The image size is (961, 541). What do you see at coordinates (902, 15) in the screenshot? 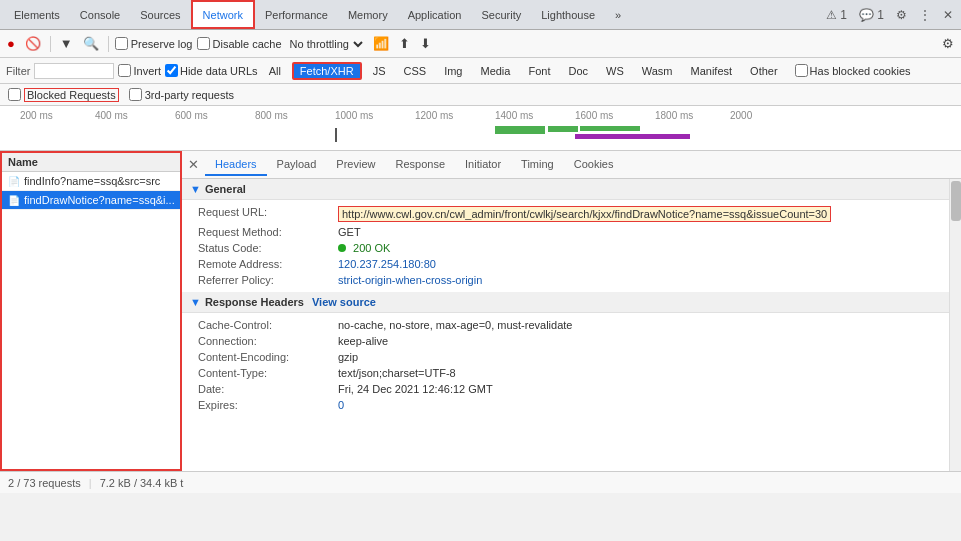
I see `settings-icon-btn: ⚙` at bounding box center [902, 15].